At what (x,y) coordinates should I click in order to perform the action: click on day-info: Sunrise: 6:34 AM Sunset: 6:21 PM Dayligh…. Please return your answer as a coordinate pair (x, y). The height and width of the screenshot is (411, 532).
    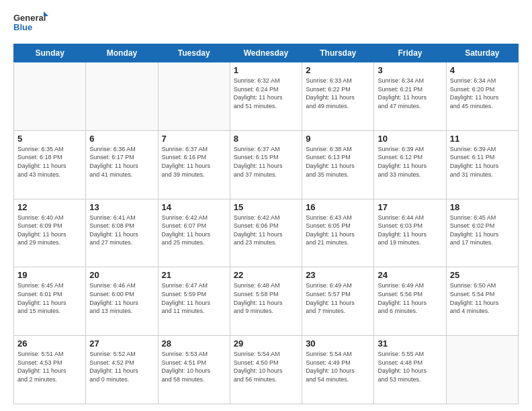
    Looking at the image, I should click on (410, 93).